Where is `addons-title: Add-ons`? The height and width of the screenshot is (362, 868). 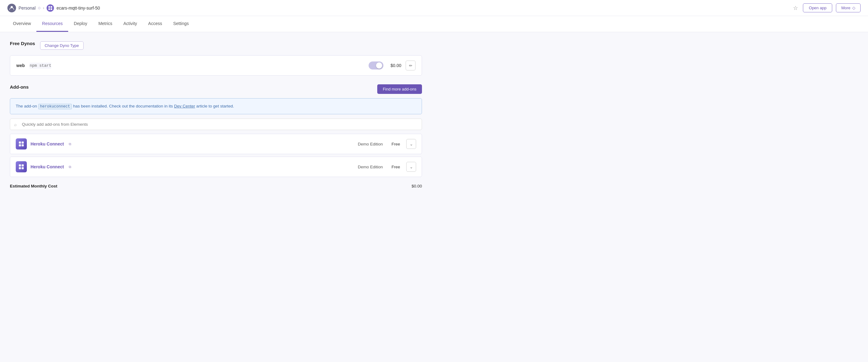 addons-title: Add-ons is located at coordinates (19, 87).